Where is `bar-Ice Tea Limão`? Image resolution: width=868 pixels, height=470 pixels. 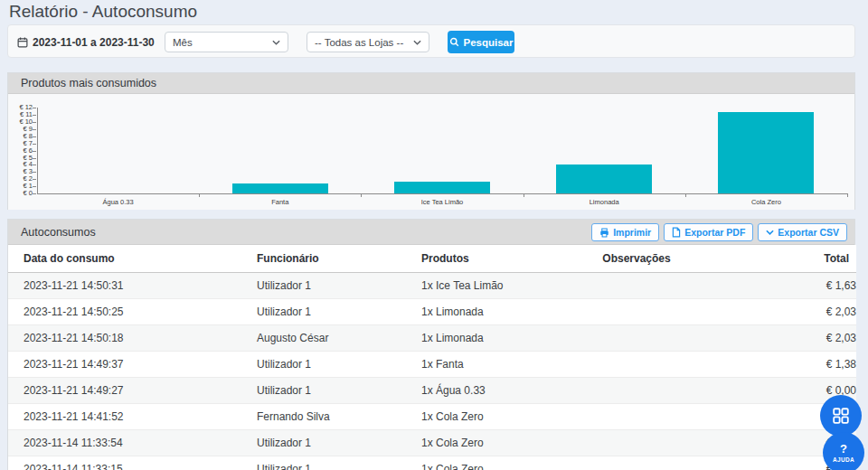
bar-Ice Tea Limão is located at coordinates (442, 188).